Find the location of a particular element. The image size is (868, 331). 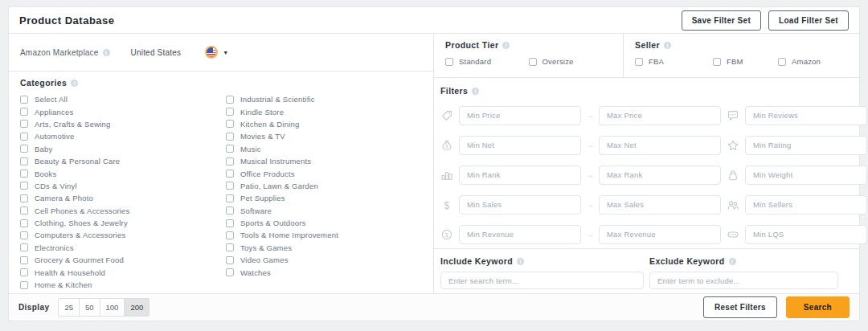

min-reviews-input is located at coordinates (806, 116).